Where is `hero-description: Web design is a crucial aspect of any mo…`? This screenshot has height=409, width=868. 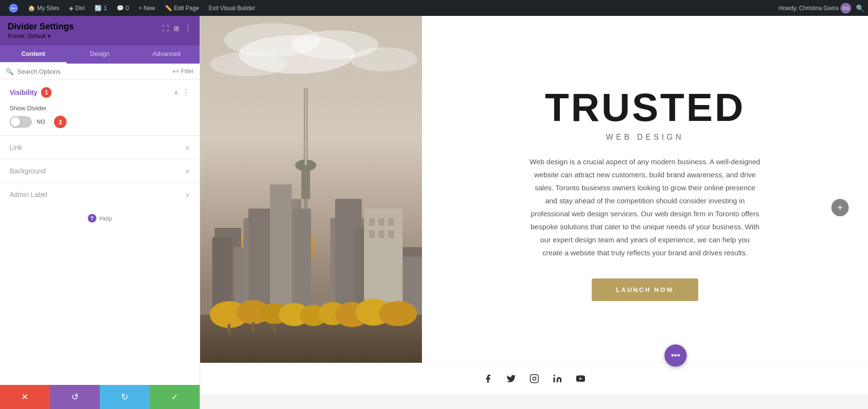 hero-description: Web design is a crucial aspect of any mo… is located at coordinates (645, 207).